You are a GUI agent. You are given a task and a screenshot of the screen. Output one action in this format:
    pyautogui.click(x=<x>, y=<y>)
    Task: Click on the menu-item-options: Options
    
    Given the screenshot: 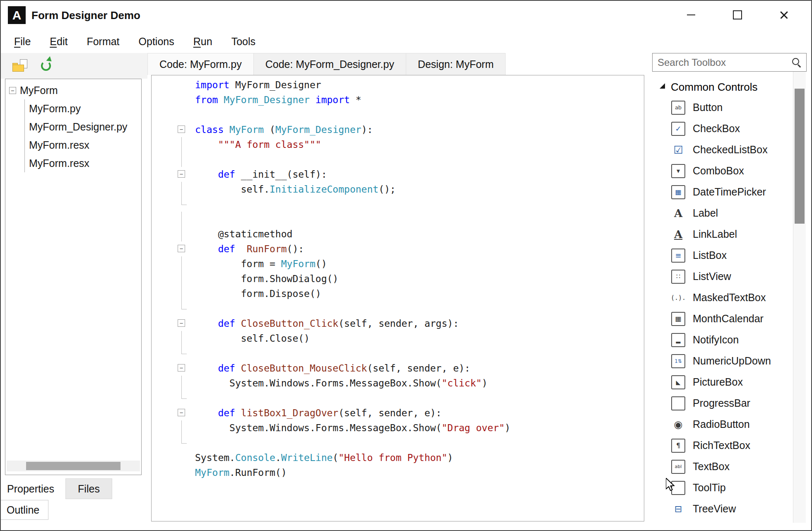 What is the action you would take?
    pyautogui.click(x=157, y=41)
    